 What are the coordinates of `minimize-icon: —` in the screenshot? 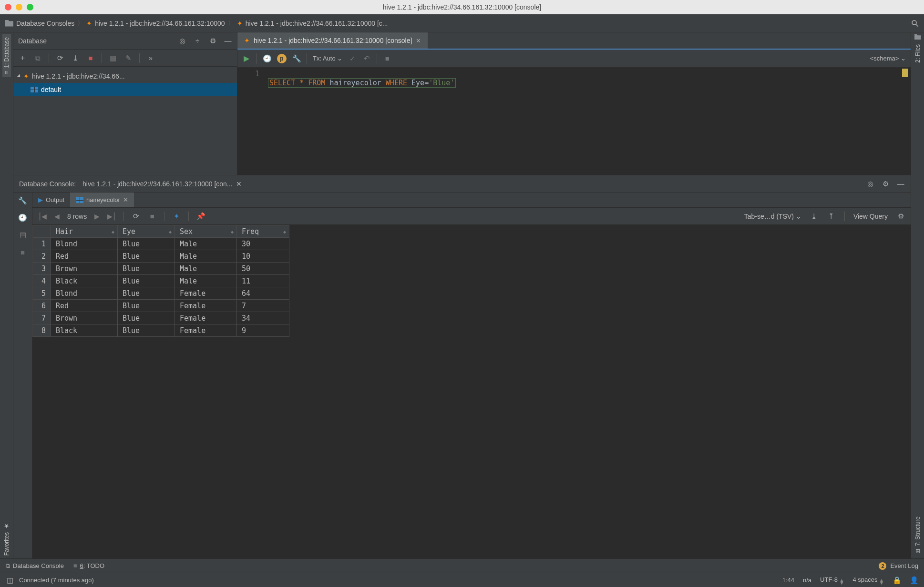 It's located at (901, 184).